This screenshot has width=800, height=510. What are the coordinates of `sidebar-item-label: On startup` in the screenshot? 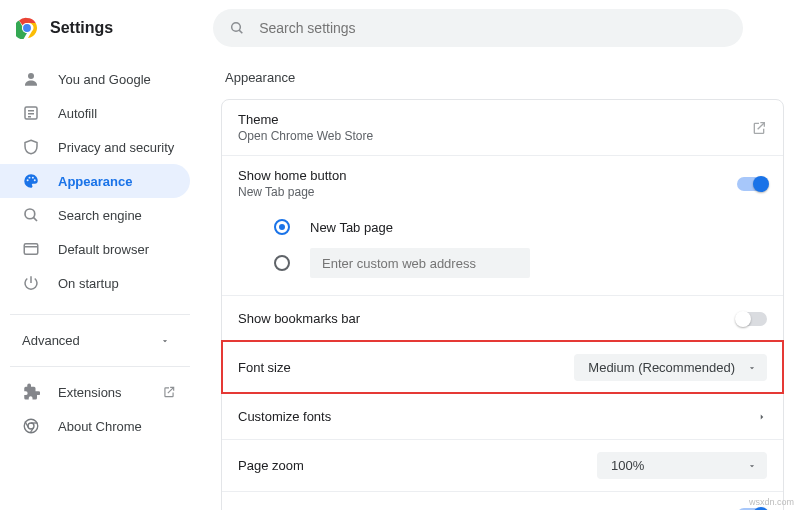 It's located at (88, 284).